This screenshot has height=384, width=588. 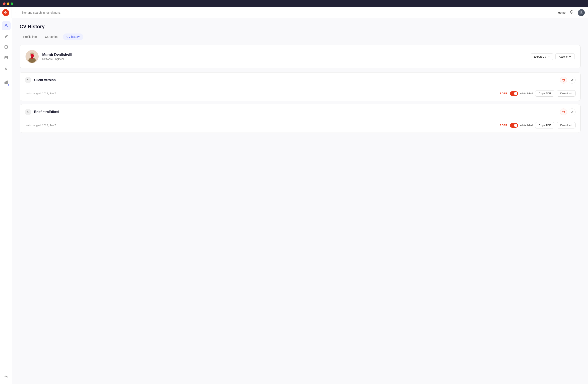 I want to click on cv-2-white-label: White label, so click(x=526, y=125).